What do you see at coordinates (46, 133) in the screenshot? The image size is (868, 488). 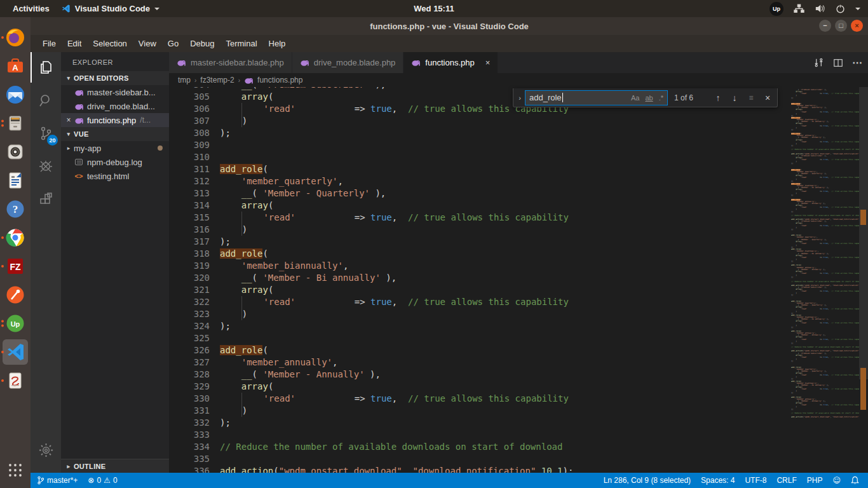 I see `source-control-activity-button: 20` at bounding box center [46, 133].